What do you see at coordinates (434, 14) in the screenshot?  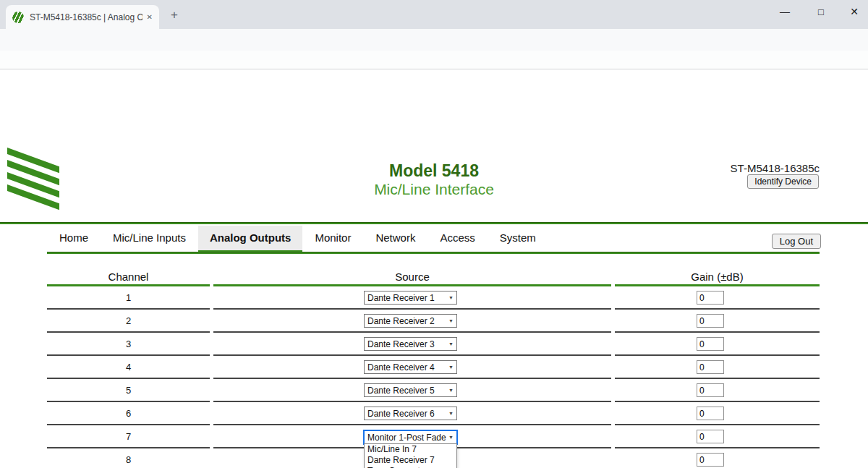 I see `browser-tab-strip: ST-M5418-16385c | Analog Outs ✕ + — □ ✕` at bounding box center [434, 14].